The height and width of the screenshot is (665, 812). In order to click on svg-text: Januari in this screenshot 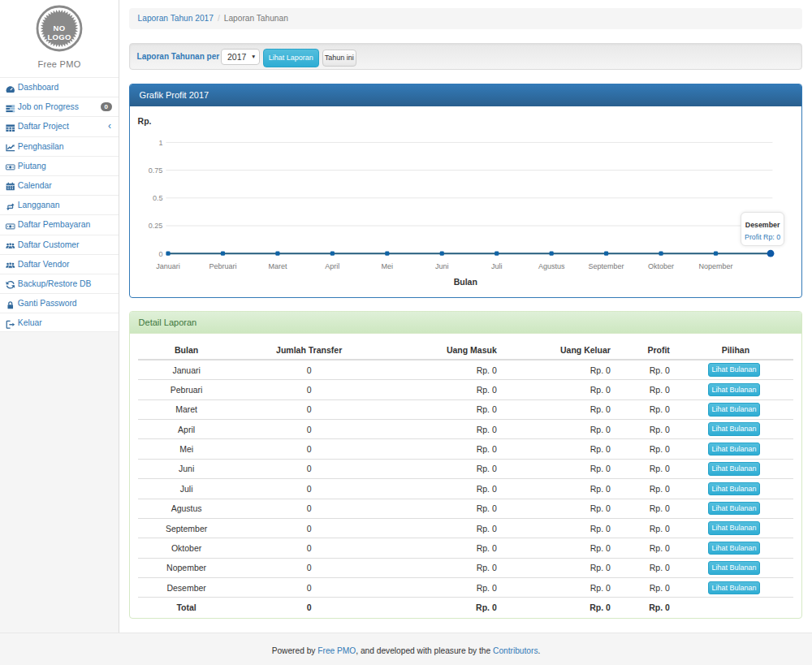, I will do `click(168, 266)`.